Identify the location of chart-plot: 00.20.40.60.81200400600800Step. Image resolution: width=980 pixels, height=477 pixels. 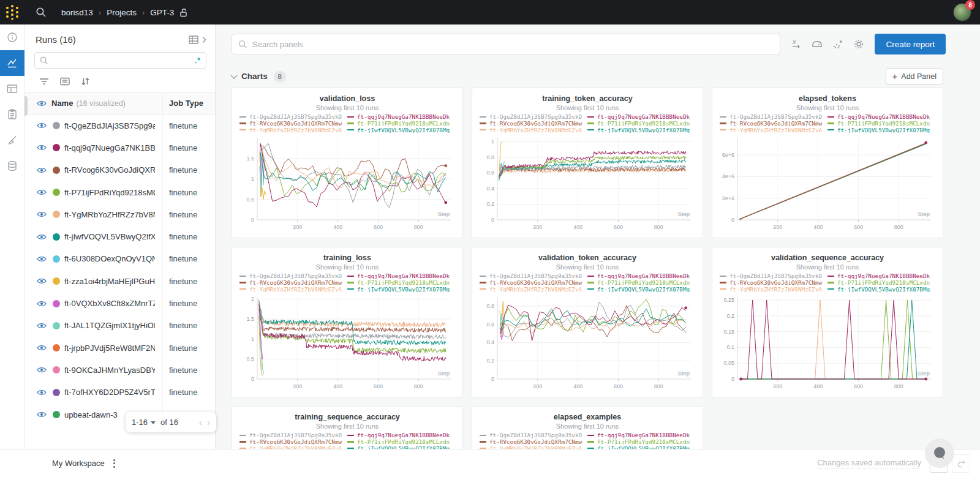
(587, 184).